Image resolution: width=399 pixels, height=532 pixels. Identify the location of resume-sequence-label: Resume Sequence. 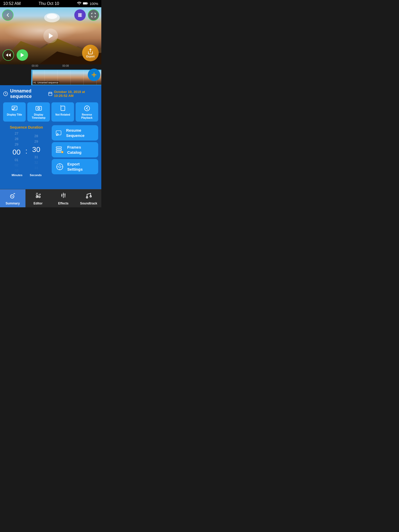
(81, 133).